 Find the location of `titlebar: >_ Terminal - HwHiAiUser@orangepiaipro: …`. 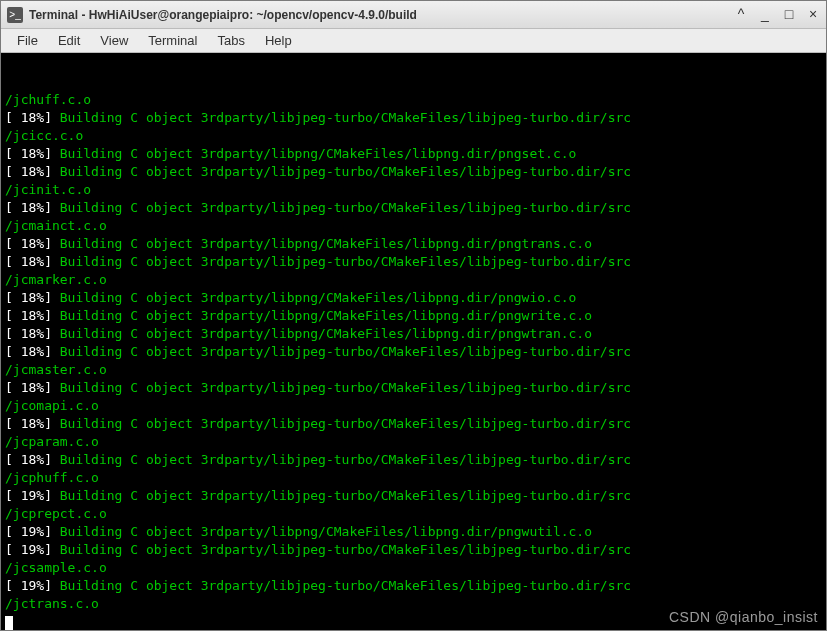

titlebar: >_ Terminal - HwHiAiUser@orangepiaipro: … is located at coordinates (414, 15).